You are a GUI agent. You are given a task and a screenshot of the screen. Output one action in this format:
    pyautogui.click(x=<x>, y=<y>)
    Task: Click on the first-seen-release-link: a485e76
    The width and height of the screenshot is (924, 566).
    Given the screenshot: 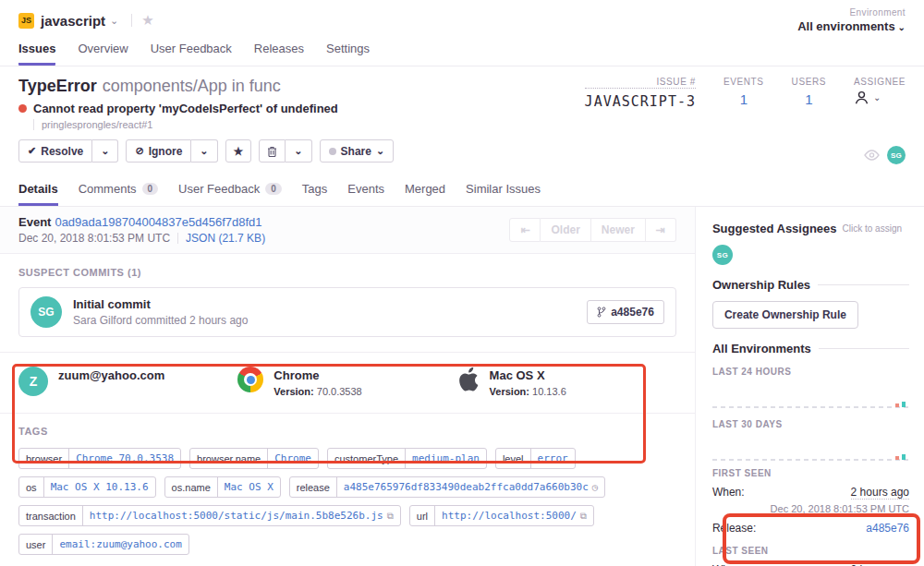 What is the action you would take?
    pyautogui.click(x=887, y=528)
    